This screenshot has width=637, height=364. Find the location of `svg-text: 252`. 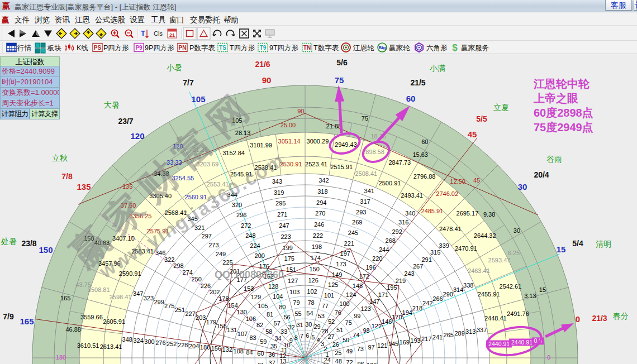

svg-text: 252 is located at coordinates (172, 344).